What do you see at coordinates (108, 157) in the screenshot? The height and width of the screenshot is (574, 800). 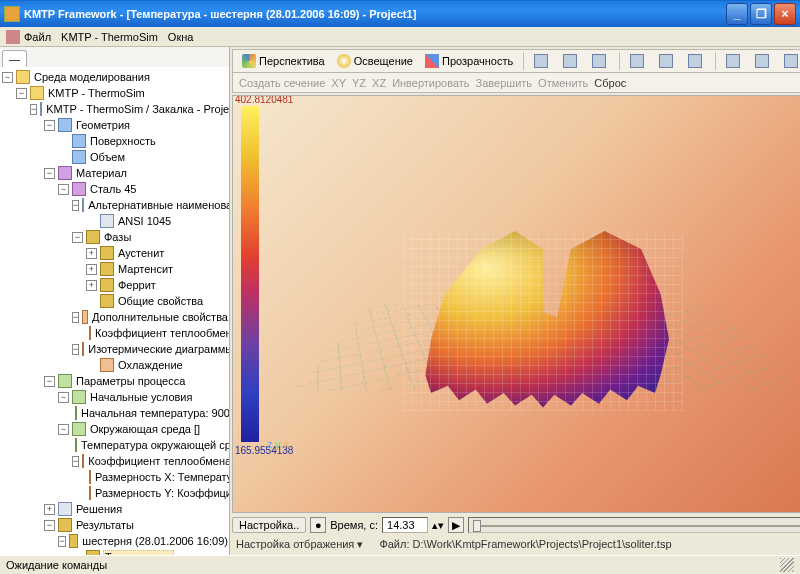 I see `tree-volume: Объем` at bounding box center [108, 157].